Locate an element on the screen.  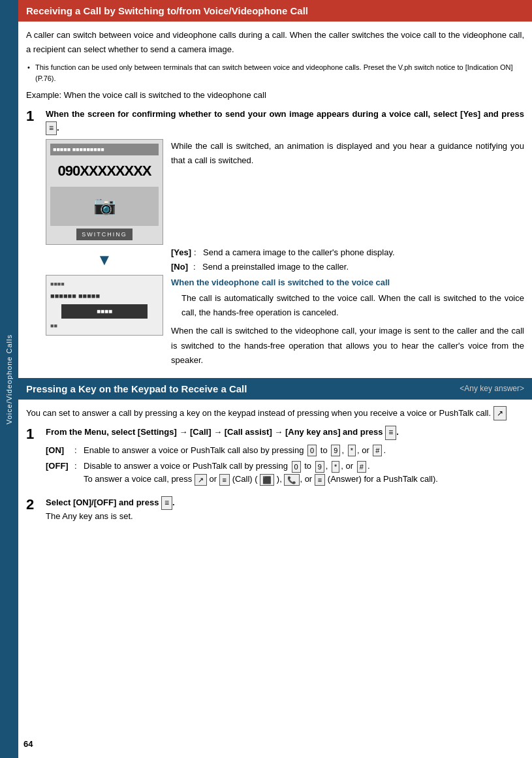
step1-title: When the screen for confirming whether t… is located at coordinates (285, 121).